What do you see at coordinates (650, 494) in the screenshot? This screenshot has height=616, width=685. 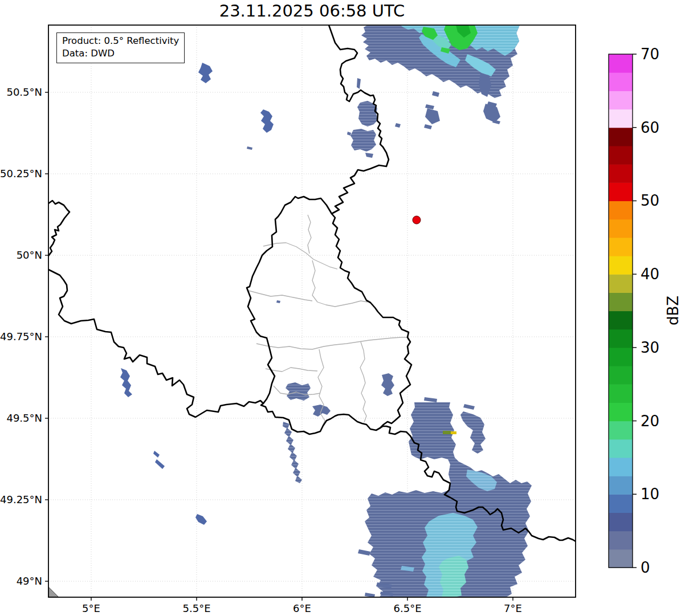 I see `colorbar-tick-label: 10` at bounding box center [650, 494].